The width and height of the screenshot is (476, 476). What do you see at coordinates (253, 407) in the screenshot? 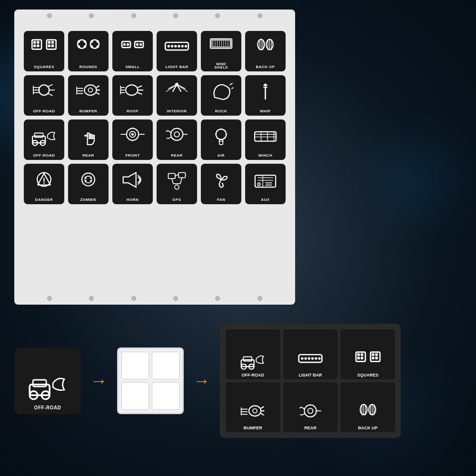
I see `switch-bumper: BUMPER` at bounding box center [253, 407].